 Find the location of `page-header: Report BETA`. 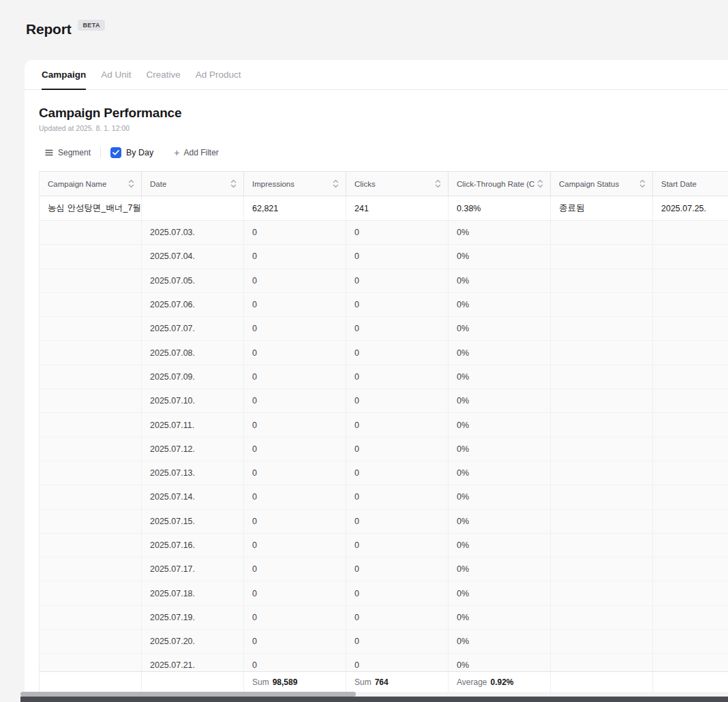

page-header: Report BETA is located at coordinates (65, 29).